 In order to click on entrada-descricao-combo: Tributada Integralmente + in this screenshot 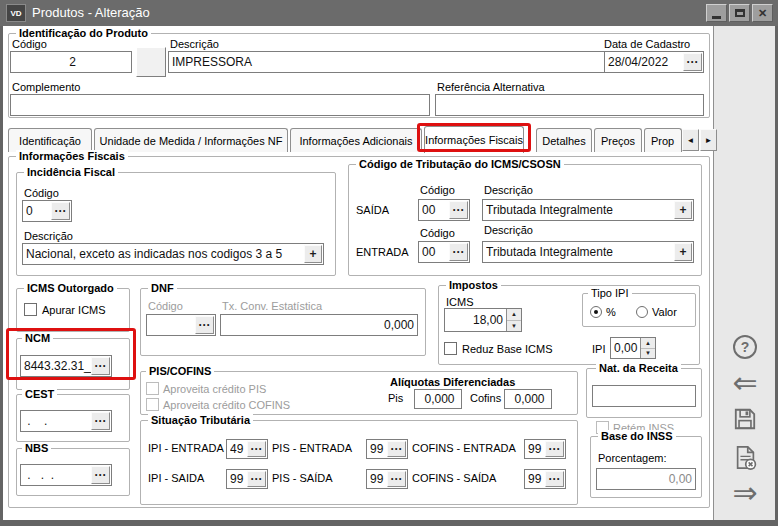, I will do `click(588, 252)`.